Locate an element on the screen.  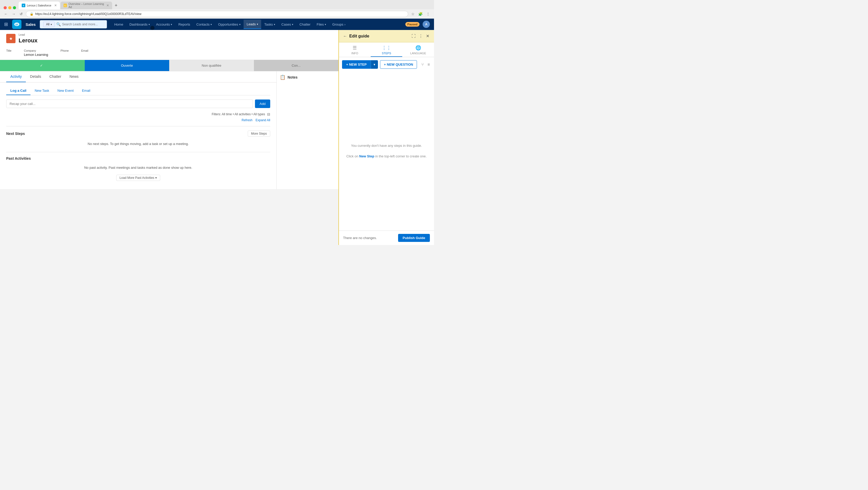
notes-sidebar: 📋 Notes is located at coordinates (307, 130).